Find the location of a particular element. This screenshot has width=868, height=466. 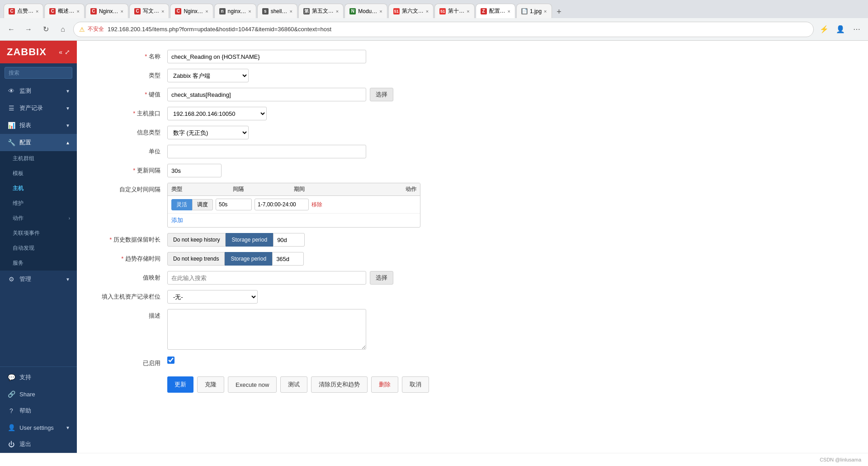

unit-input is located at coordinates (267, 152).